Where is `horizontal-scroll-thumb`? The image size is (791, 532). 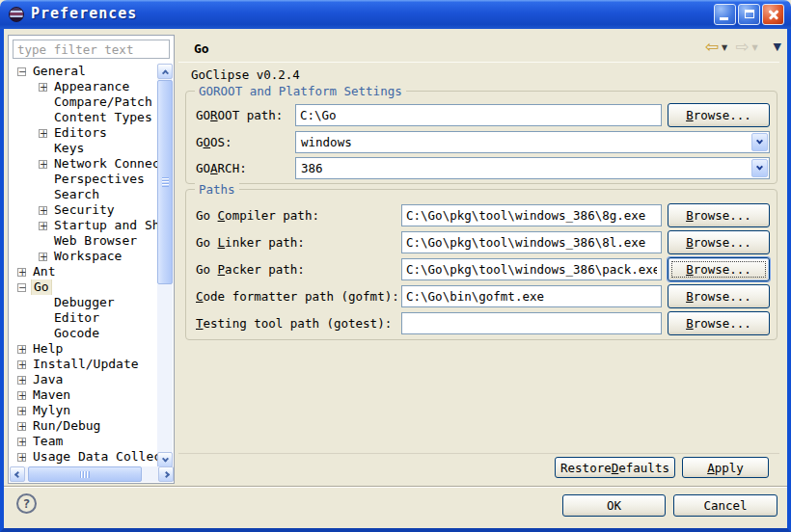
horizontal-scroll-thumb is located at coordinates (85, 474).